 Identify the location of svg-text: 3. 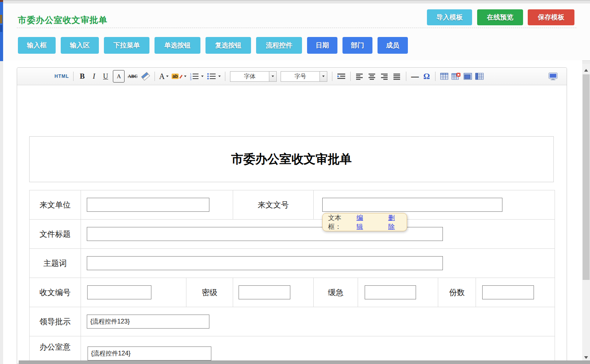
(191, 79).